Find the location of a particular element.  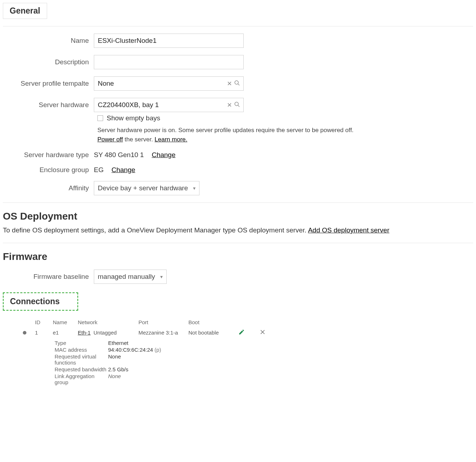

show-empty-bays-checkbox is located at coordinates (100, 118).